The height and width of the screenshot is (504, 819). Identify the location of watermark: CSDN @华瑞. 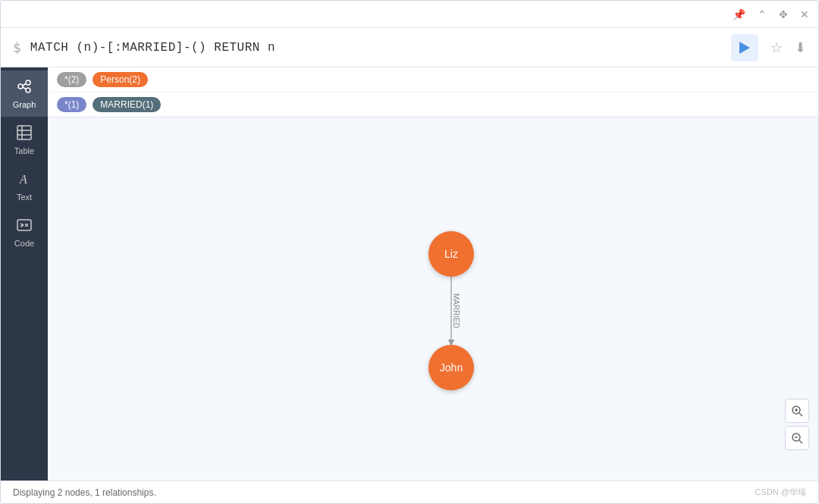
(781, 493).